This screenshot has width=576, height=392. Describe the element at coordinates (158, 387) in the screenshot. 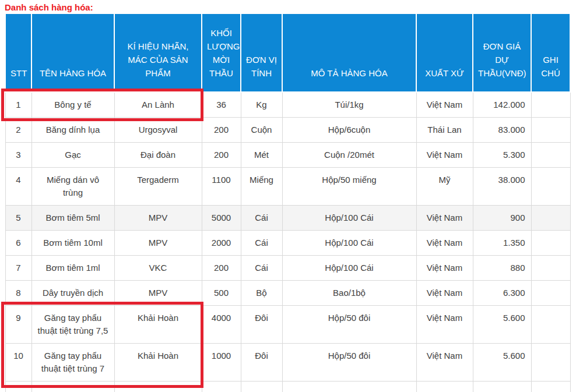

I see `cell-ki_hieu` at that location.